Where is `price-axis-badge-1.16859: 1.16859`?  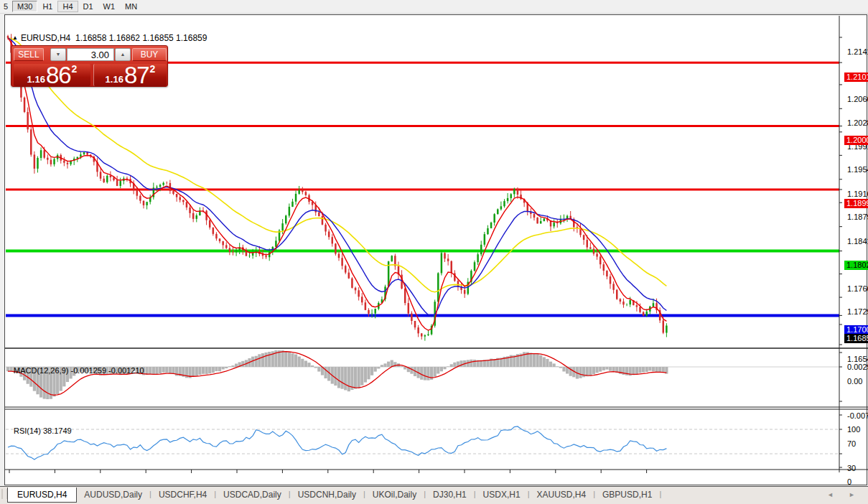 price-axis-badge-1.16859: 1.16859 is located at coordinates (856, 339).